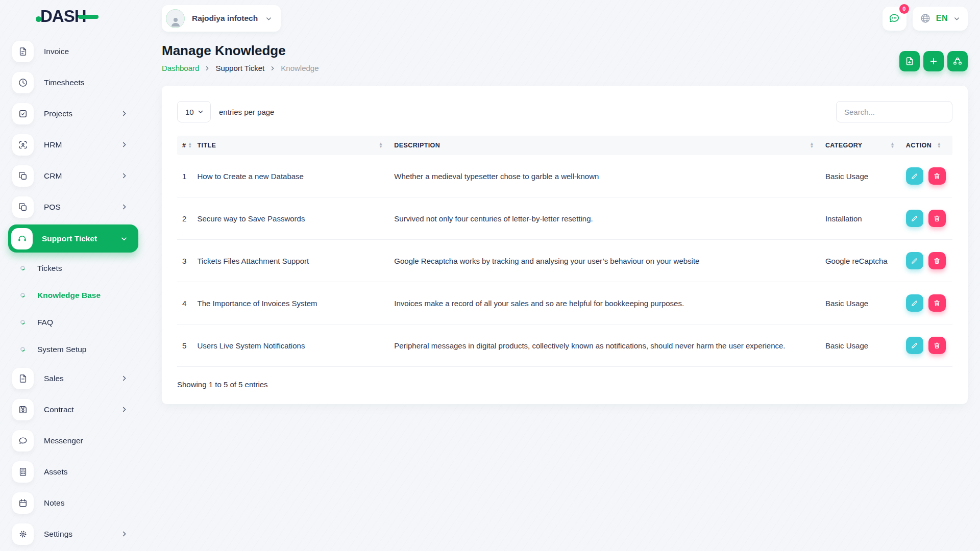 This screenshot has width=980, height=551. What do you see at coordinates (925, 18) in the screenshot?
I see `topbar-actions: 0 EN` at bounding box center [925, 18].